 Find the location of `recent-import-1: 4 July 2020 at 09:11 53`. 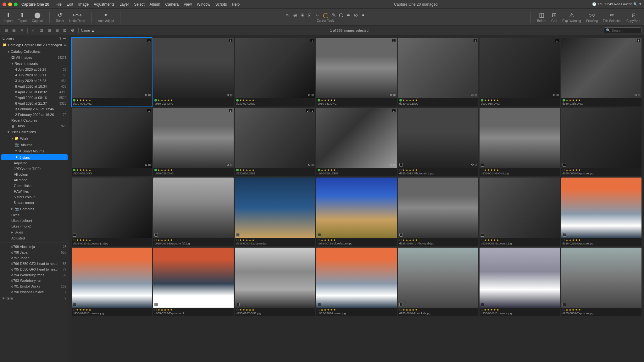

recent-import-1: 4 July 2020 at 09:11 53 is located at coordinates (35, 75).